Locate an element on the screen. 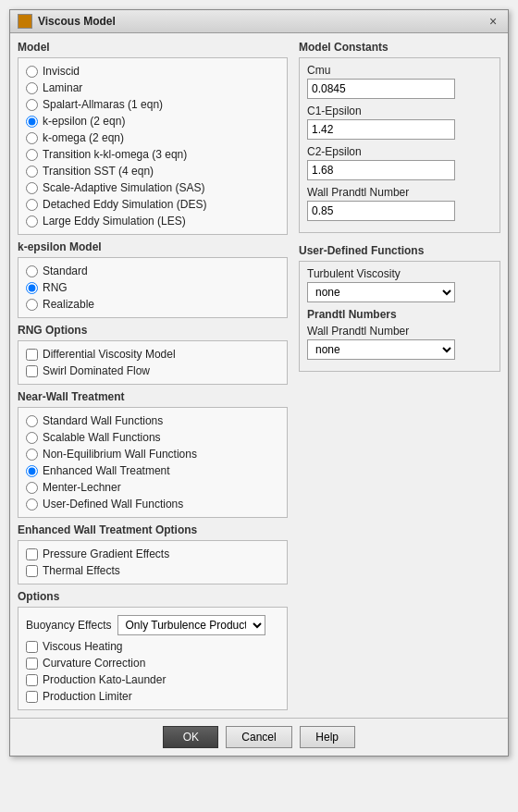 This screenshot has width=518, height=812. cancel-button: Cancel is located at coordinates (259, 737).